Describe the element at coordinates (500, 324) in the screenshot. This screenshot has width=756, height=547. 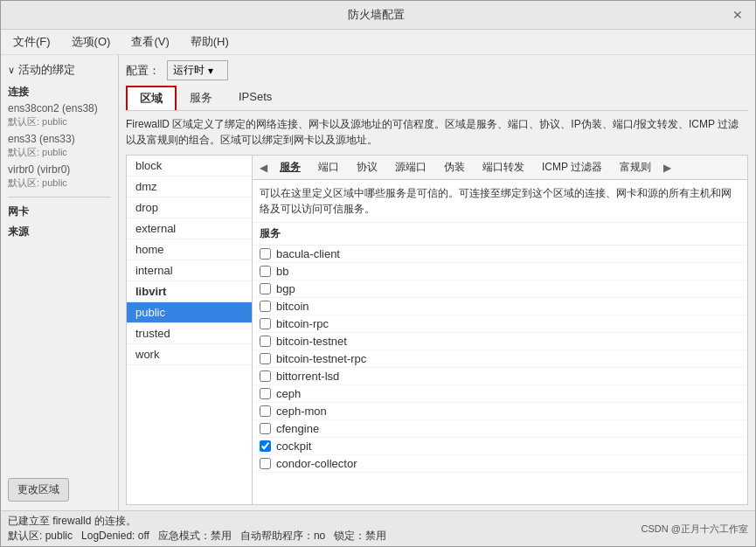
I see `service-item: bitcoin-rpc` at that location.